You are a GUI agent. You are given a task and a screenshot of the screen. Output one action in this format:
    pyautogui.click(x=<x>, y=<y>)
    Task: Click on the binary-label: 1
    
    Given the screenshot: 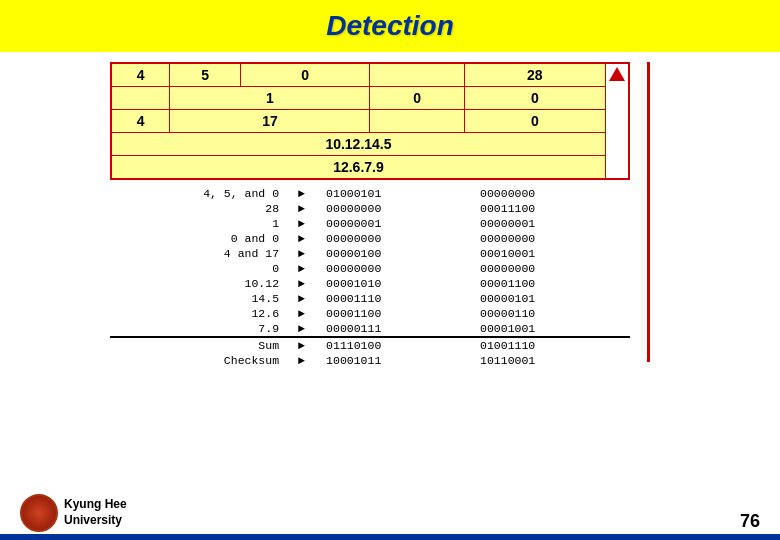 What is the action you would take?
    pyautogui.click(x=196, y=224)
    